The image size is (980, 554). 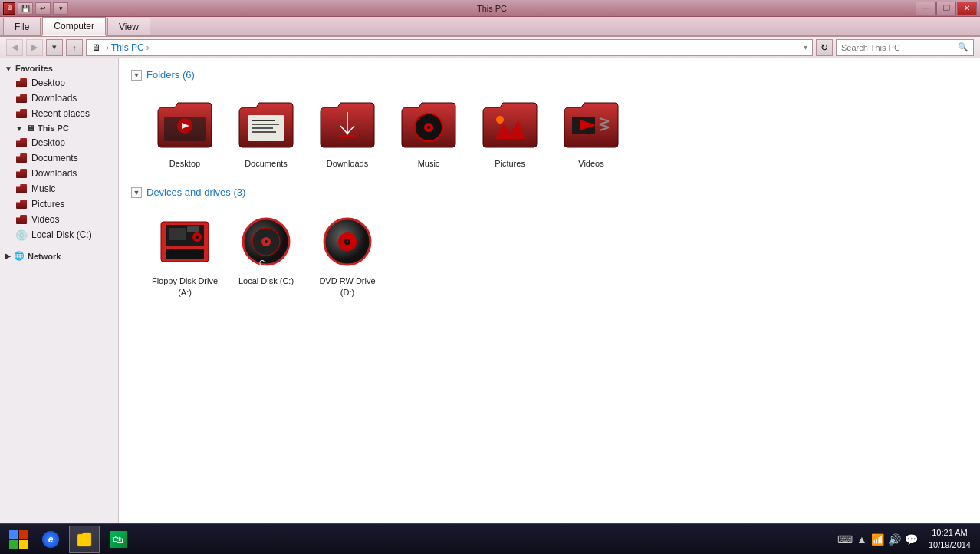 What do you see at coordinates (59, 158) in the screenshot?
I see `sidebar-item-documents: Documents` at bounding box center [59, 158].